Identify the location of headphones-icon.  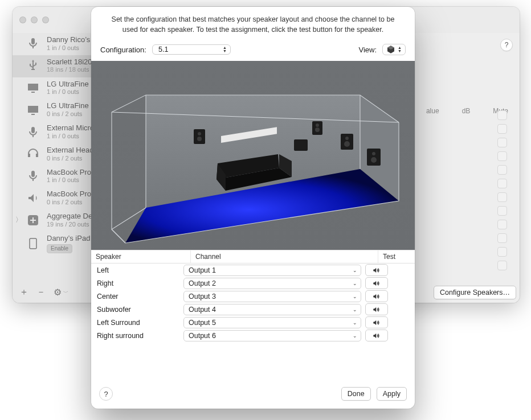
(33, 154).